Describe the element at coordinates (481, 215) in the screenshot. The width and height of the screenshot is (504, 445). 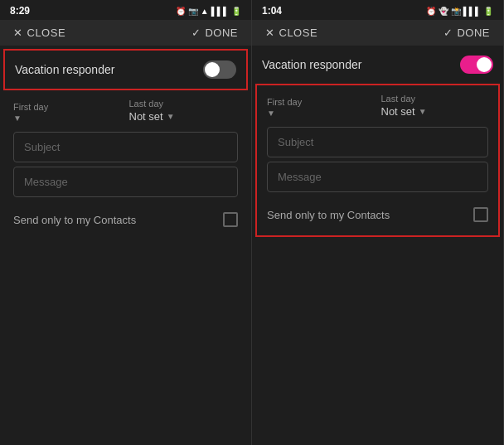
I see `right-send-only-checkbox` at that location.